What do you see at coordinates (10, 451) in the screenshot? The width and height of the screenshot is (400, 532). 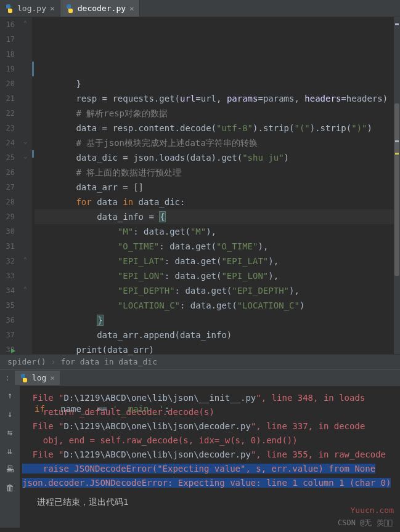 I see `scroll-to-end-icon: ⇊` at bounding box center [10, 451].